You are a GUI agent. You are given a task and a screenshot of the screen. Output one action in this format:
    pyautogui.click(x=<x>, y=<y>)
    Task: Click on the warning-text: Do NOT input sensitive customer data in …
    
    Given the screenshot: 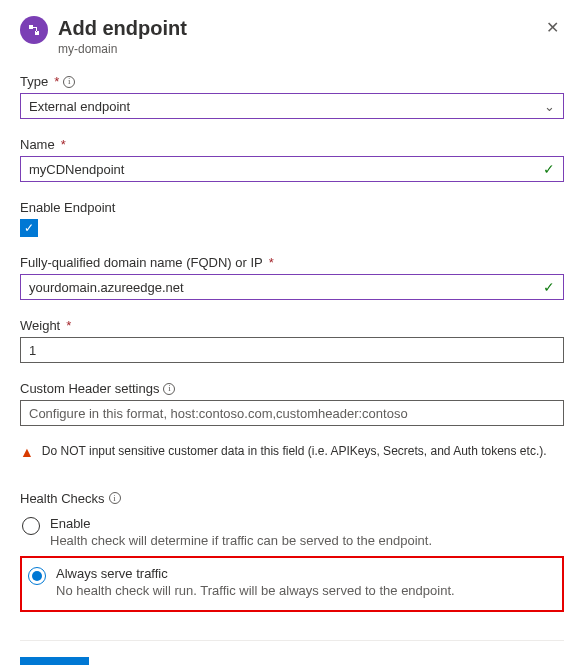 What is the action you would take?
    pyautogui.click(x=294, y=451)
    